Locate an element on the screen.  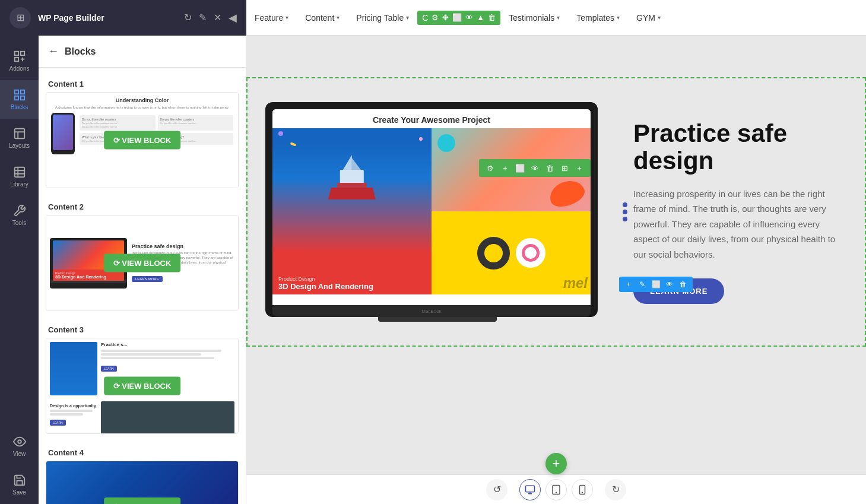
block-item-4: ⟳ VIEW BLOCK is located at coordinates (142, 482).